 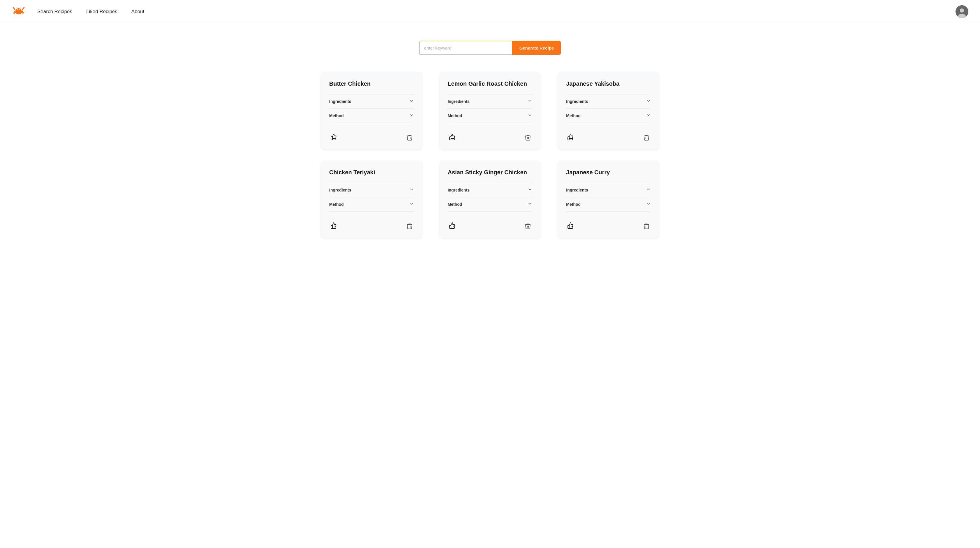 I want to click on recipe-actions-butter-chicken, so click(x=371, y=136).